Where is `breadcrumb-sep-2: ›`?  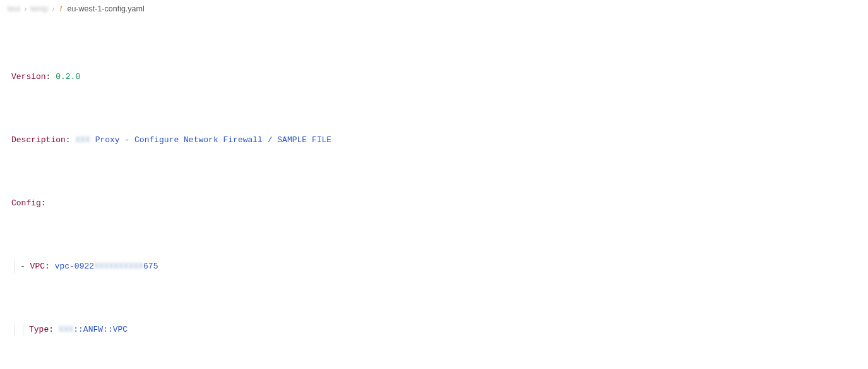
breadcrumb-sep-2: › is located at coordinates (53, 9).